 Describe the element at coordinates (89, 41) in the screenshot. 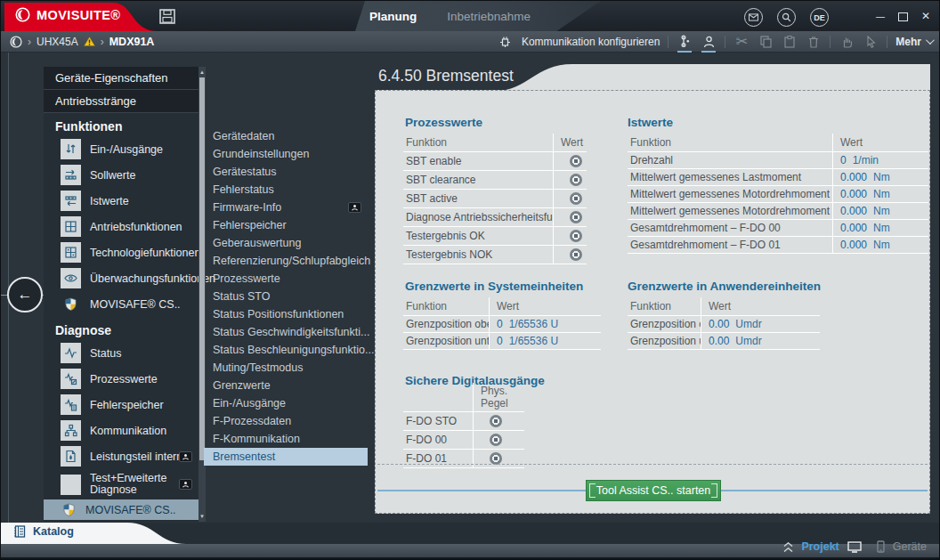

I see `warning-icon` at that location.